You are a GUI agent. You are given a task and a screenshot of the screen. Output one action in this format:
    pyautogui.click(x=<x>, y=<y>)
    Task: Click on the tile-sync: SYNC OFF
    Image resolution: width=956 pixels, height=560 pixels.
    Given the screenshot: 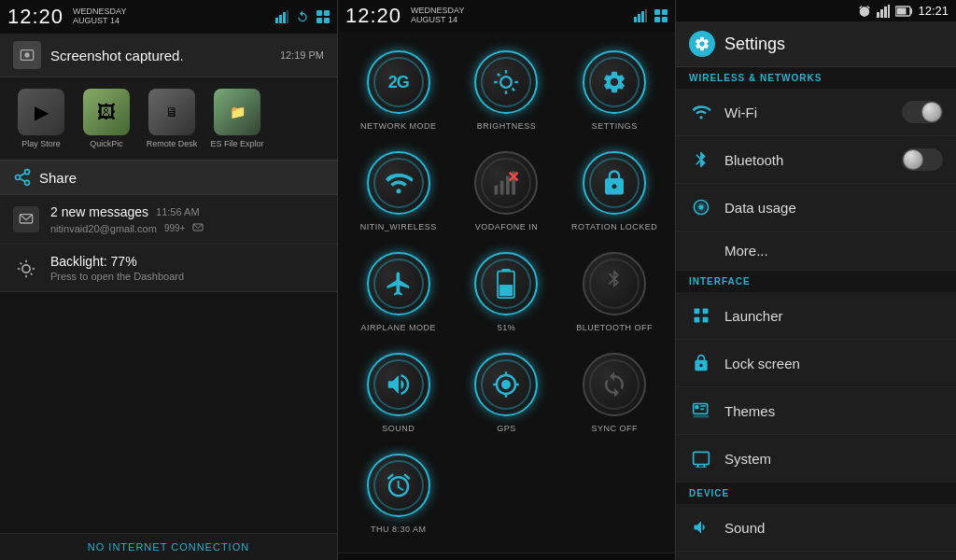 What is the action you would take?
    pyautogui.click(x=614, y=393)
    